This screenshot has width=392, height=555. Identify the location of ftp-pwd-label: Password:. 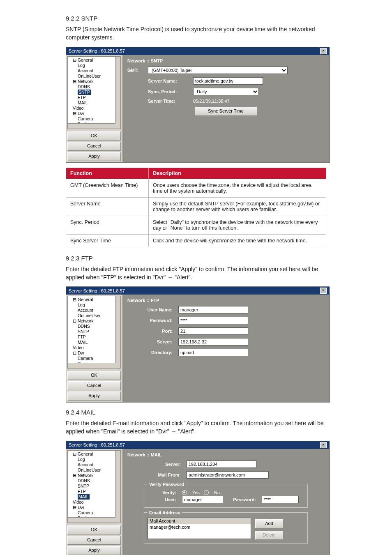
(153, 320).